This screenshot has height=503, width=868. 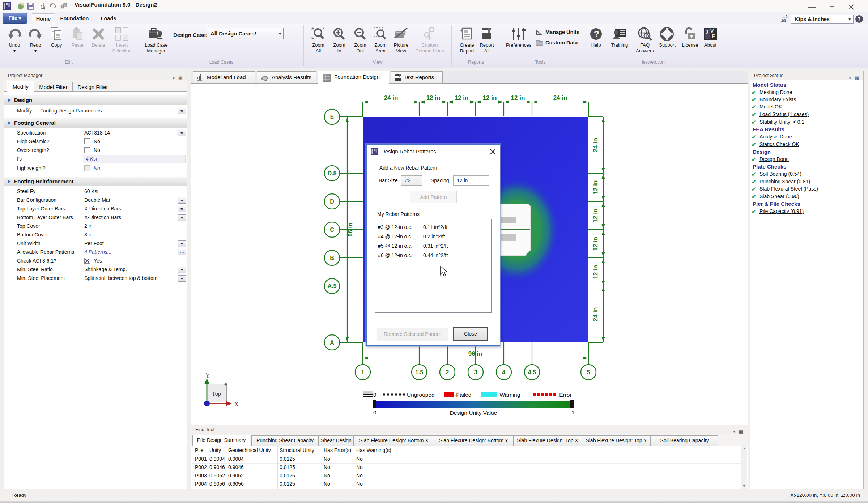 What do you see at coordinates (476, 372) in the screenshot?
I see `svg-text: 3` at bounding box center [476, 372].